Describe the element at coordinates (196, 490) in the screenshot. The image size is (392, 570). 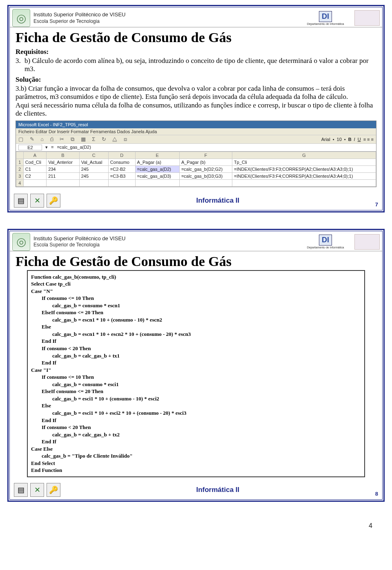
I see `footer-bar: ▤ ✕ 🔑 Informática II 8` at that location.